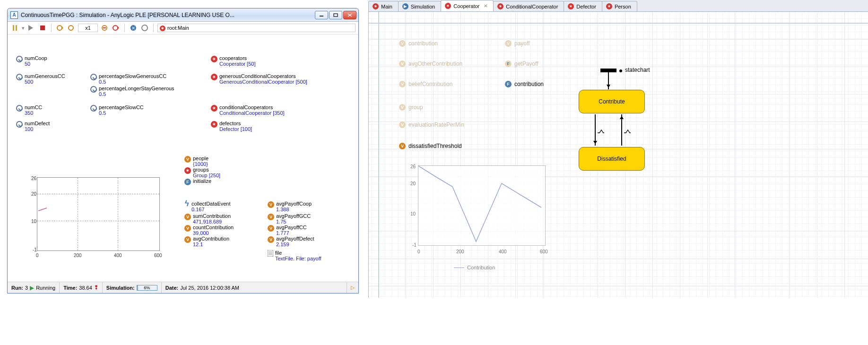  I want to click on param-pctSlowCC: percentageSlowCC 0.5, so click(117, 110).